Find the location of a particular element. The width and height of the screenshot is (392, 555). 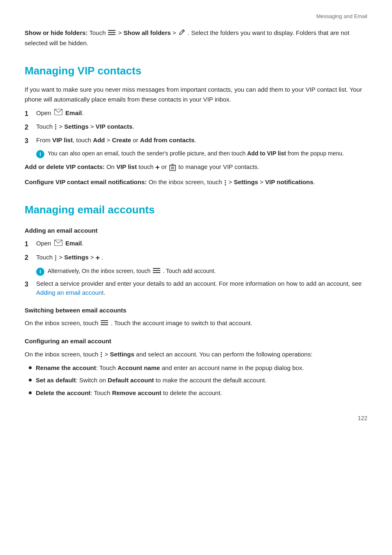

vip-step-1: 1 Open Email. is located at coordinates (196, 113).